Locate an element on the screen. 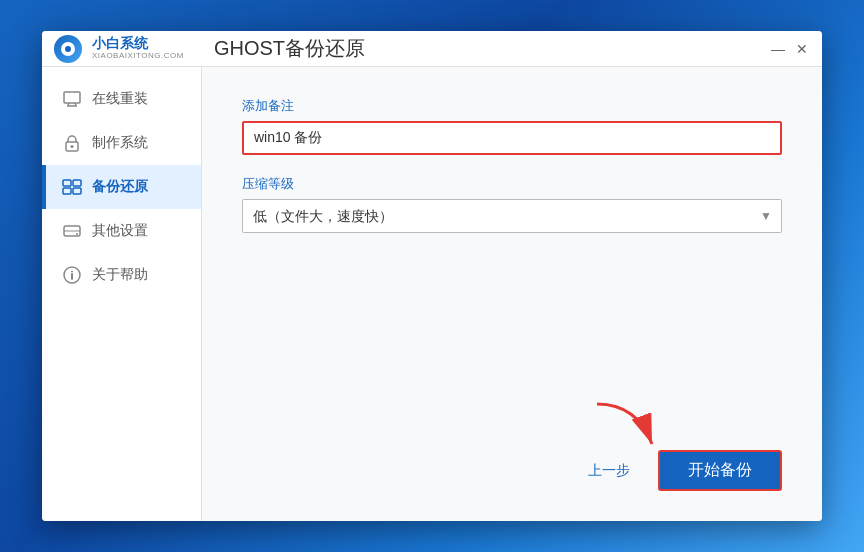 Image resolution: width=864 pixels, height=552 pixels. sidebar-item-backup-restore-label: 备份还原 is located at coordinates (120, 187).